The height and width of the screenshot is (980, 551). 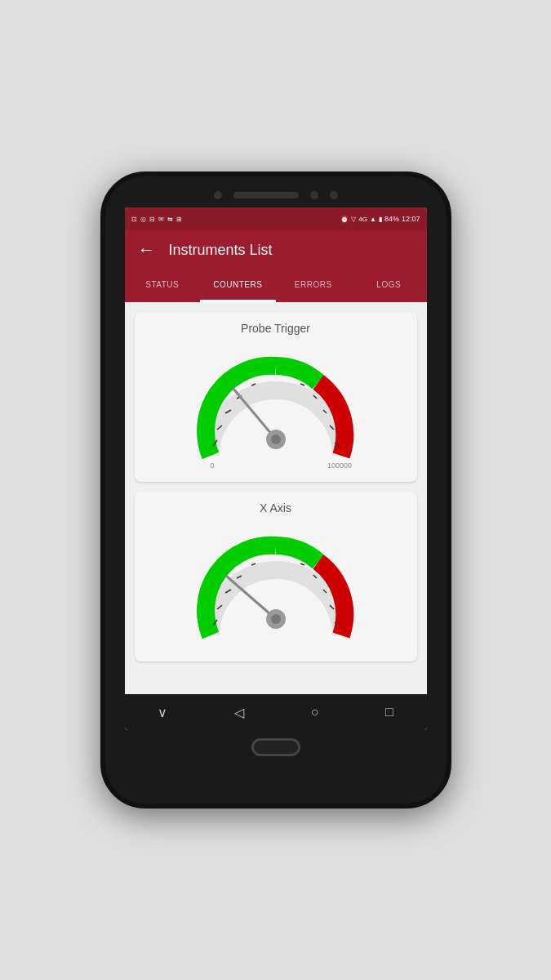 I want to click on x-axis-gauge, so click(x=276, y=586).